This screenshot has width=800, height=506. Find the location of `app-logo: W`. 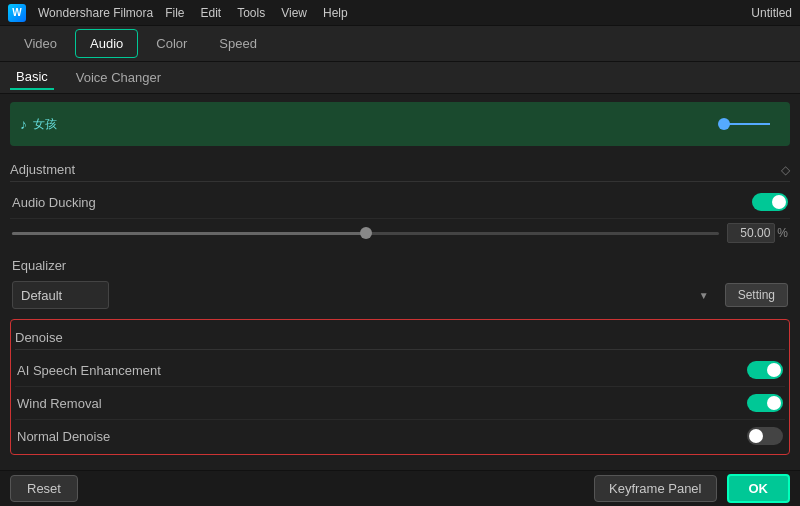

app-logo: W is located at coordinates (17, 13).